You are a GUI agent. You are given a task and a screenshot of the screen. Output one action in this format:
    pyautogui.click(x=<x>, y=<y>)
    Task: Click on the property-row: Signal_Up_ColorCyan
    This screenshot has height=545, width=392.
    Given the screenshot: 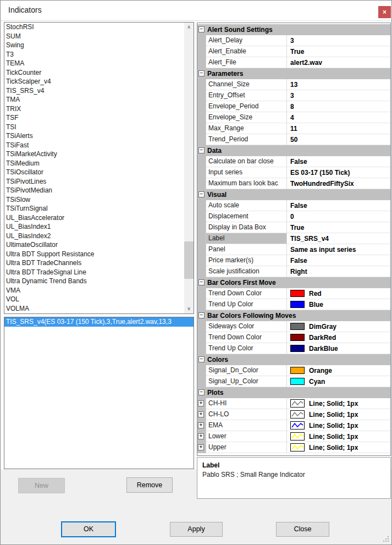 What is the action you would take?
    pyautogui.click(x=294, y=382)
    